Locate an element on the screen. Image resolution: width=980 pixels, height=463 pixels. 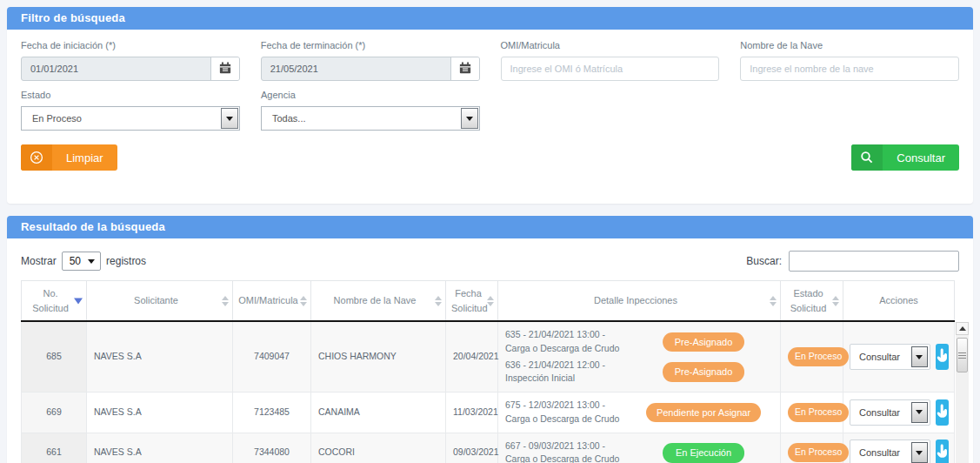
cell-omi-matricula: 7123485 is located at coordinates (272, 413).